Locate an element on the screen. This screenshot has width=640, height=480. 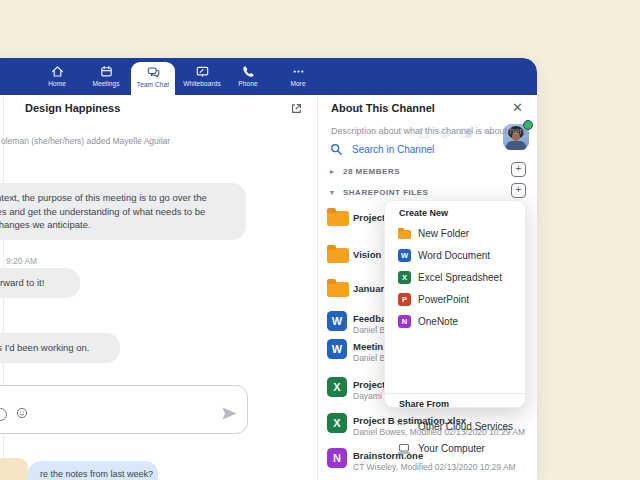
whiteboard-icon is located at coordinates (202, 72).